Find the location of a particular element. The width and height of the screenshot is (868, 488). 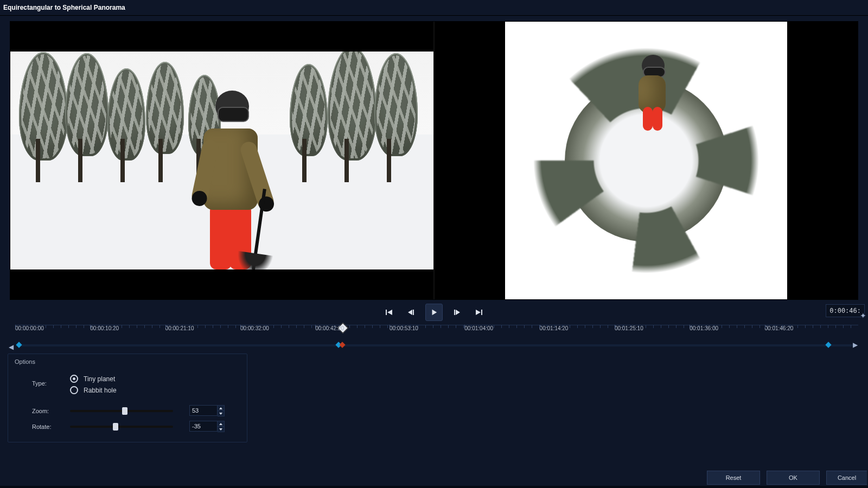

options-title: Options is located at coordinates (127, 362).